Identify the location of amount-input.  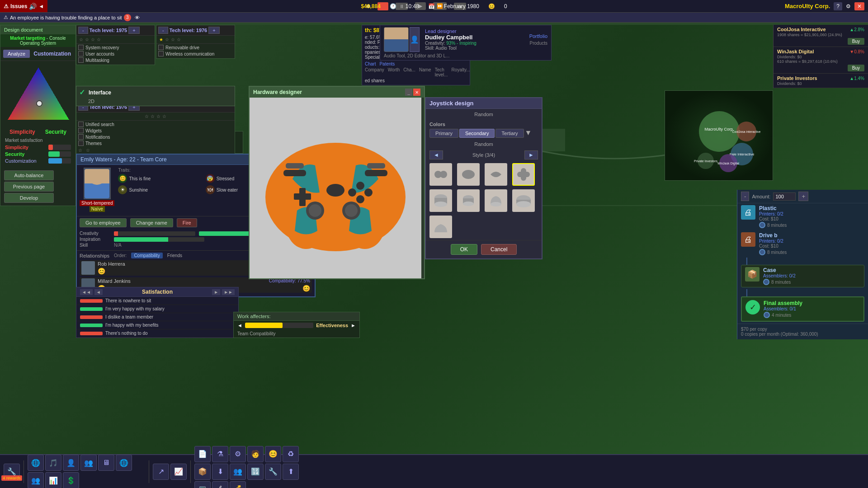
(784, 197).